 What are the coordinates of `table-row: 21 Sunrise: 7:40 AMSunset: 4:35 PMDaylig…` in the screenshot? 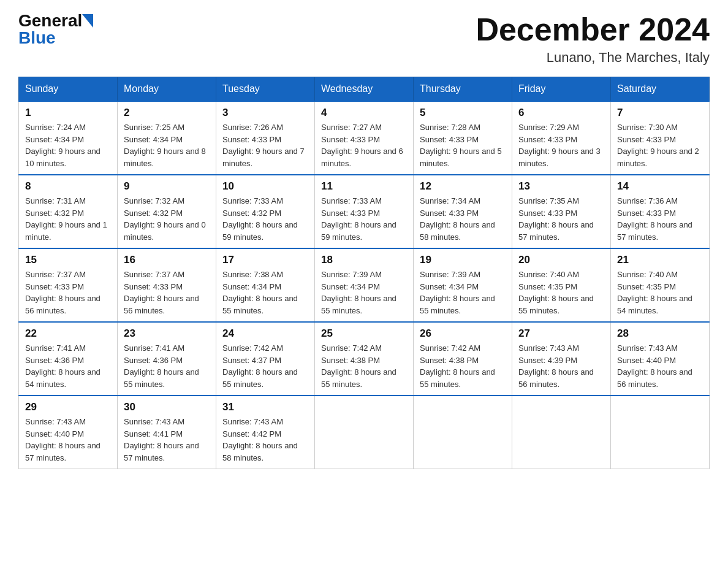 It's located at (661, 285).